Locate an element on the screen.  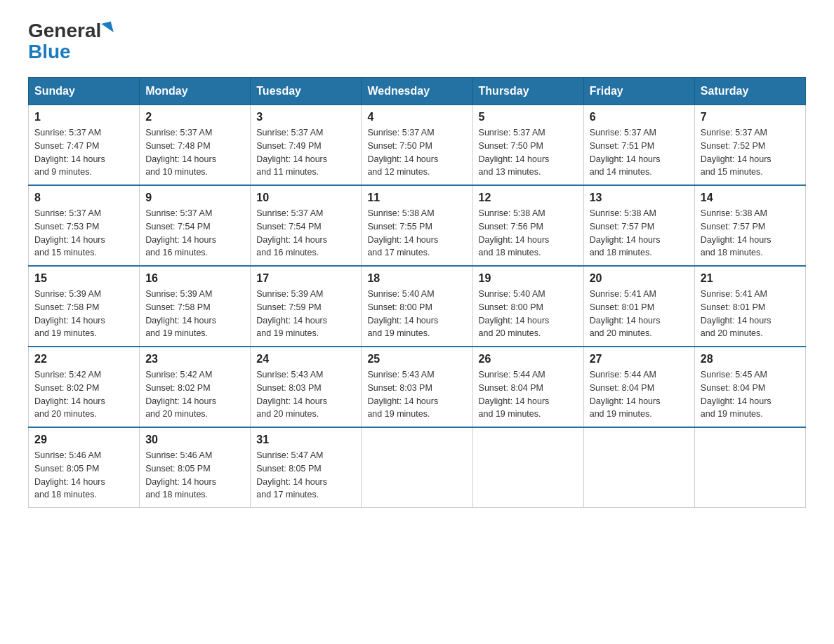
calendar-cell: 13Sunrise: 5:38 AMSunset: 7:57 PMDayligh… is located at coordinates (639, 226).